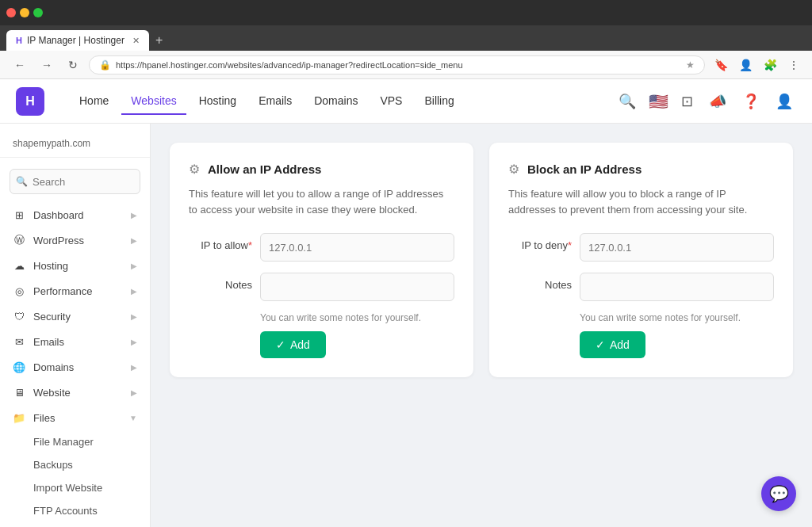 This screenshot has height=527, width=812. Describe the element at coordinates (75, 367) in the screenshot. I see `sidebar-item-domains: 🌐 Domains ▶` at that location.